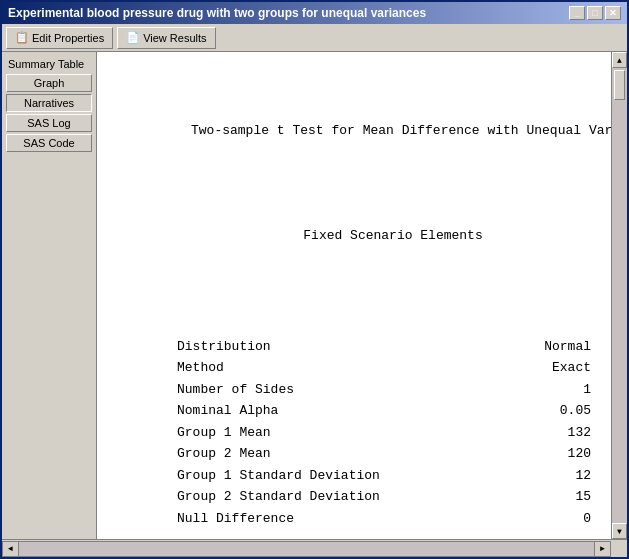 This screenshot has height=559, width=629. What do you see at coordinates (620, 296) in the screenshot?
I see `scroll-track` at bounding box center [620, 296].